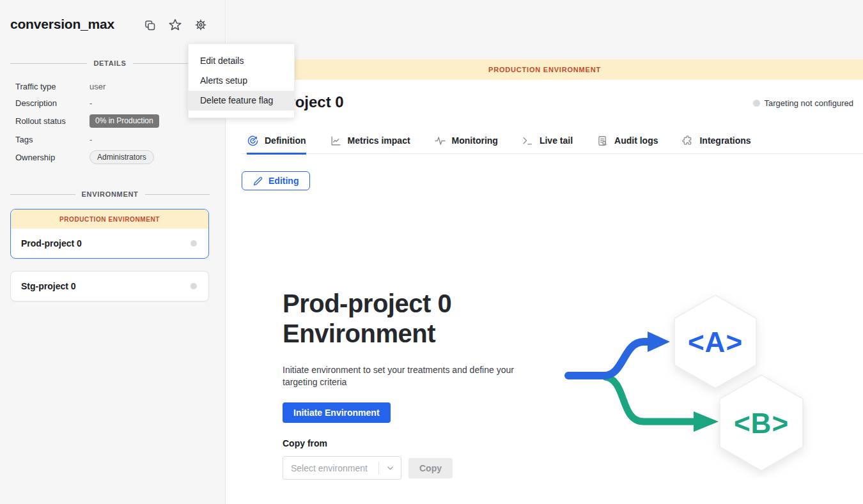  Describe the element at coordinates (336, 141) in the screenshot. I see `line-chart-icon` at that location.